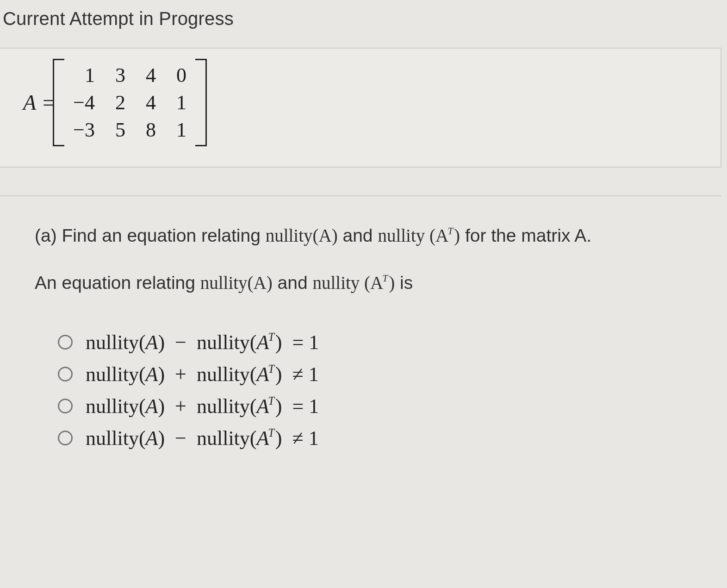 This screenshot has height=588, width=727. What do you see at coordinates (58, 103) in the screenshot?
I see `matrix-left-bracket-icon` at bounding box center [58, 103].